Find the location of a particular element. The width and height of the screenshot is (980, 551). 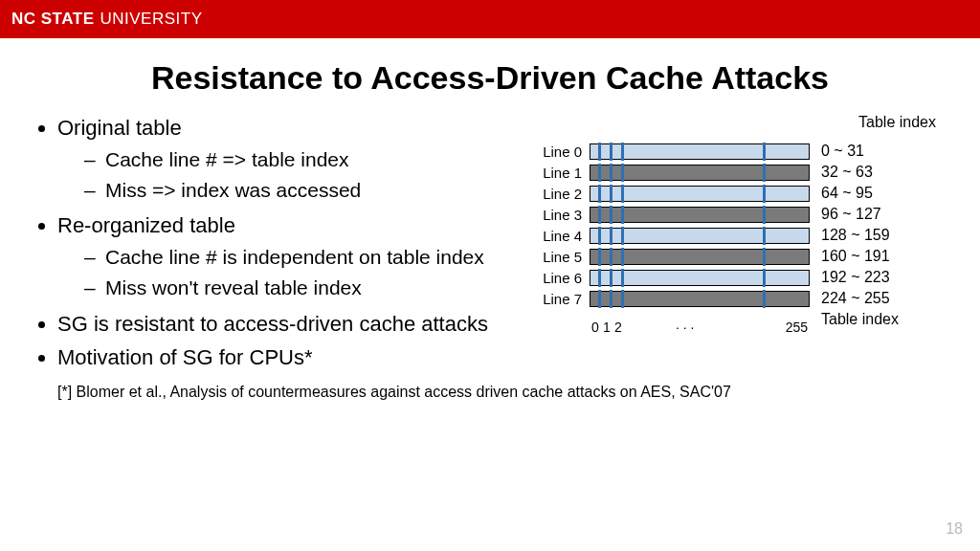

cache-line-row: Line 7224 ~ 255 is located at coordinates (746, 298).